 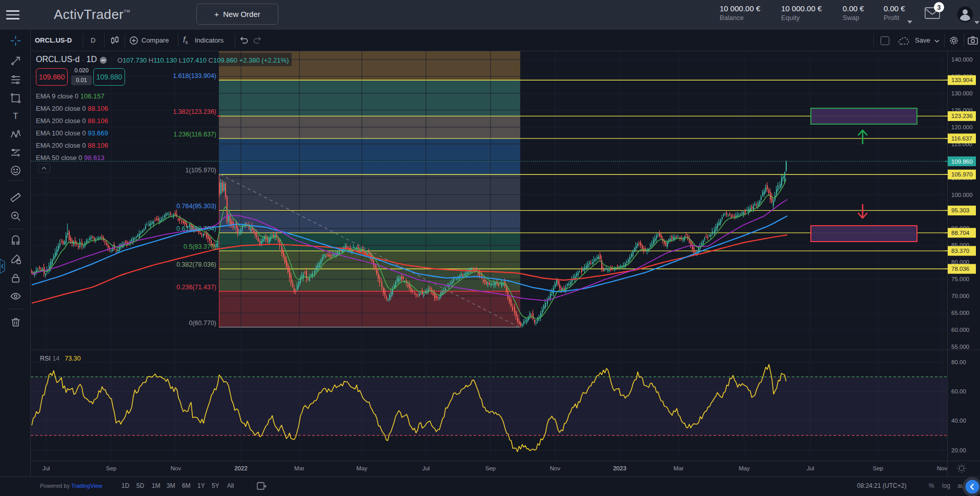 I want to click on svg-text: 1.382(123.236), so click(x=195, y=112).